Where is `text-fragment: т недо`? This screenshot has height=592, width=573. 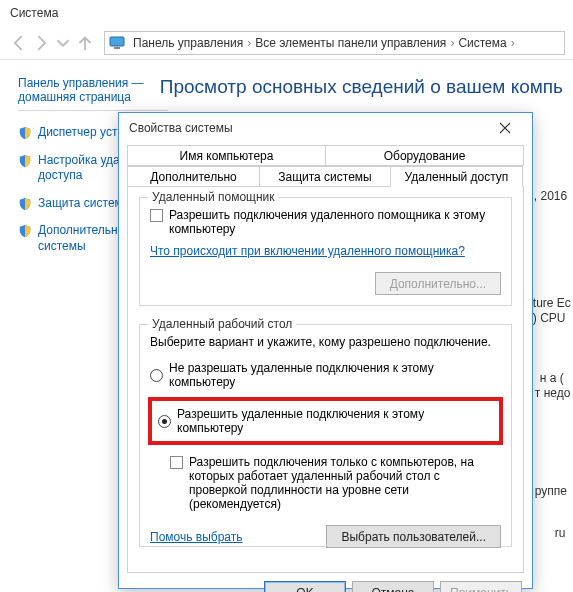
text-fragment: т недо is located at coordinates (553, 393).